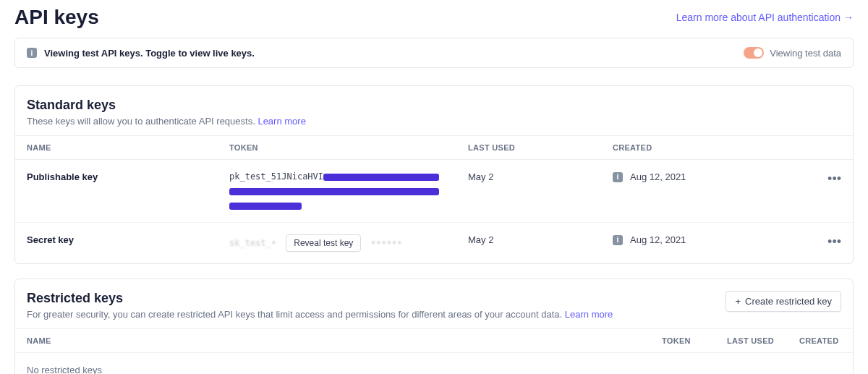  I want to click on restricted-keys-title: Restricted keys, so click(320, 298).